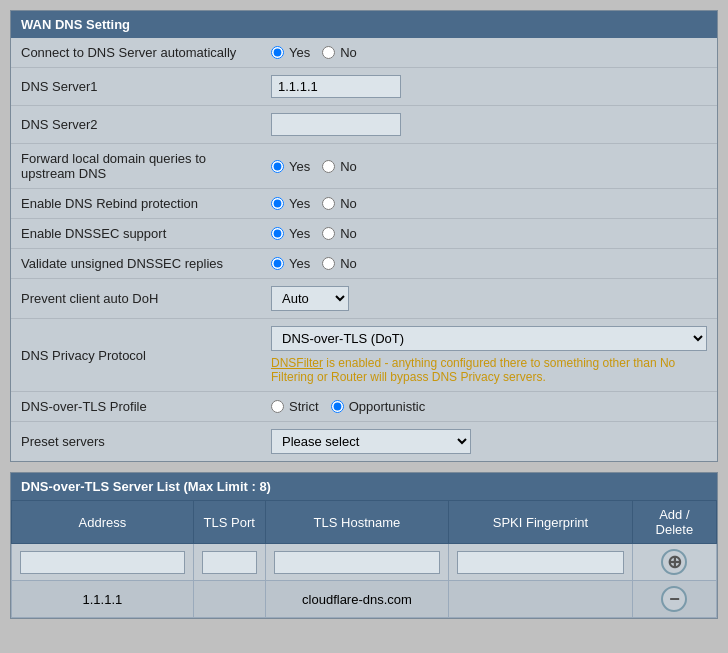 This screenshot has width=728, height=653. What do you see at coordinates (136, 442) in the screenshot?
I see `label-preset-servers: Preset servers` at bounding box center [136, 442].